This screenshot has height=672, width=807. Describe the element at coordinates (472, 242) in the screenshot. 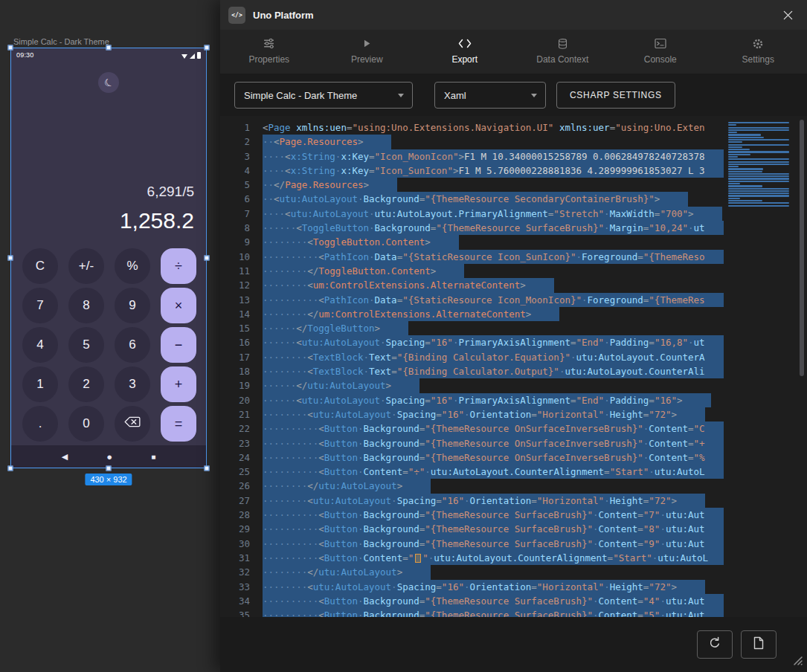

I see `code-line: 9········<ToggleButton.Content>` at that location.